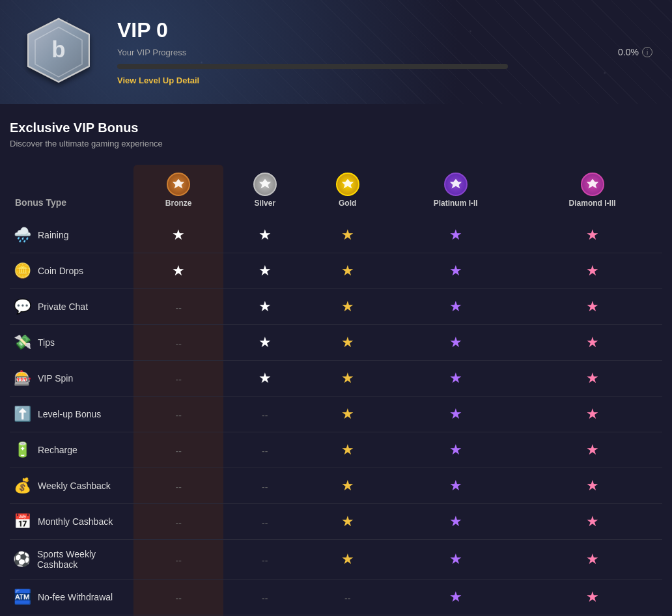 The width and height of the screenshot is (672, 616). What do you see at coordinates (647, 52) in the screenshot?
I see `info-icon: i` at bounding box center [647, 52].